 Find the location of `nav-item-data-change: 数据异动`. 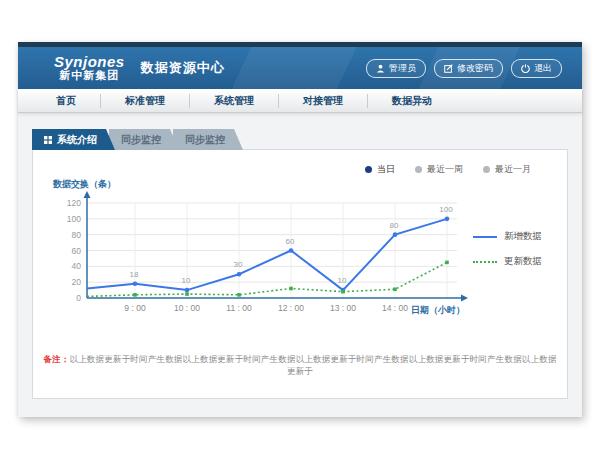

nav-item-data-change: 数据异动 is located at coordinates (412, 101).